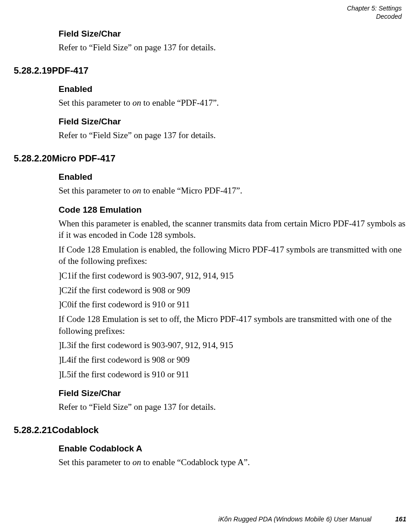  I want to click on page-footer: iKôn Rugged PDA (Windows Mobile 6) User …, so click(312, 519).